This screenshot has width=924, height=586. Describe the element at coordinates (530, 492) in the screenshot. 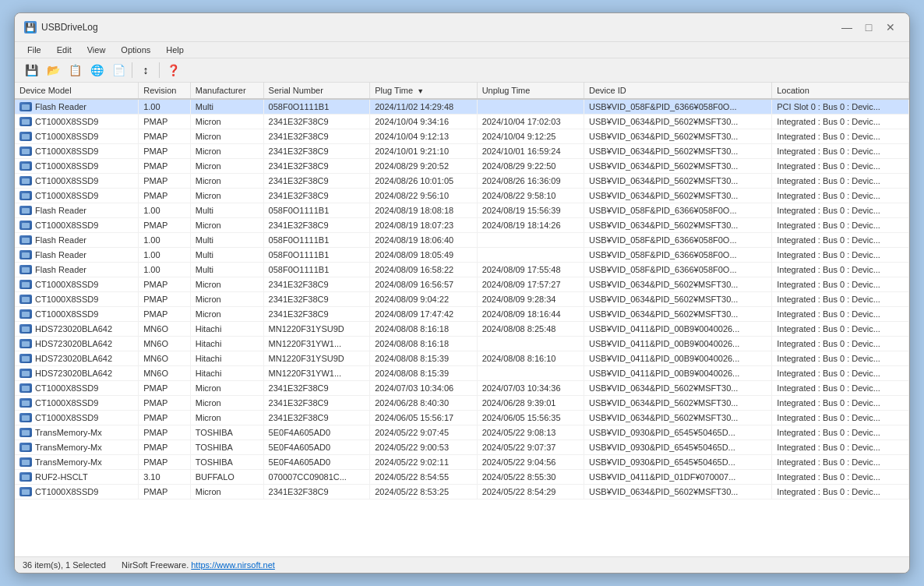

I see `cell-unplug-time: 2024/05/22 8:54:29` at that location.